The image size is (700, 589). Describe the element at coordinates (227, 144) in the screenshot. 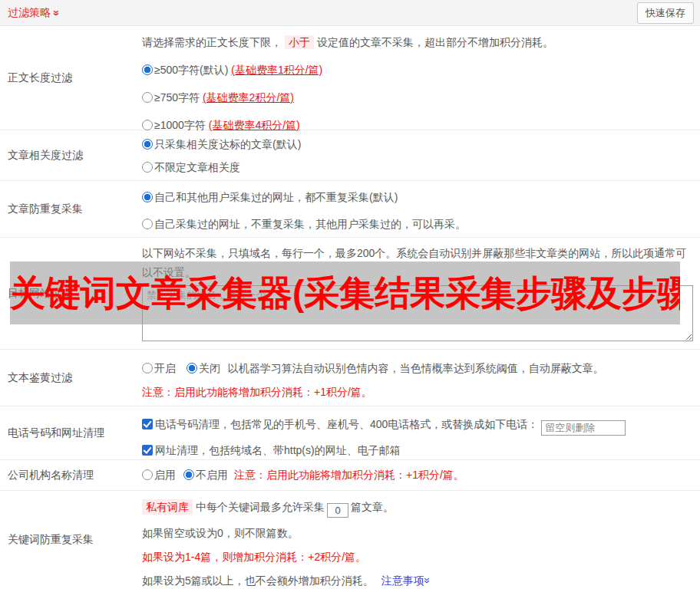

I see `radio-label: 只采集相关度达标的文章(默认)` at that location.